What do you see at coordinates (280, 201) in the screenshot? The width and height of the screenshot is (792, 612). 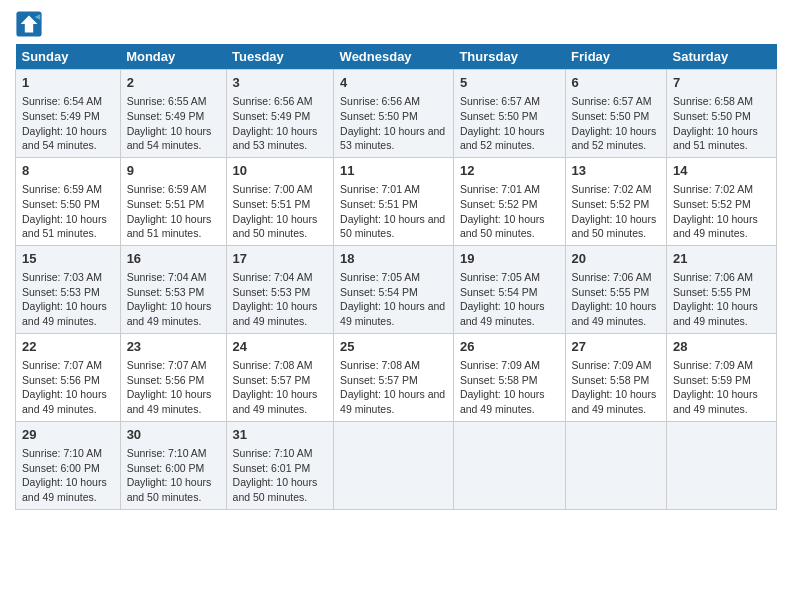 I see `calendar-cell: 10Sunrise: 7:00 AMSunset: 5:51 PMDayligh…` at bounding box center [280, 201].